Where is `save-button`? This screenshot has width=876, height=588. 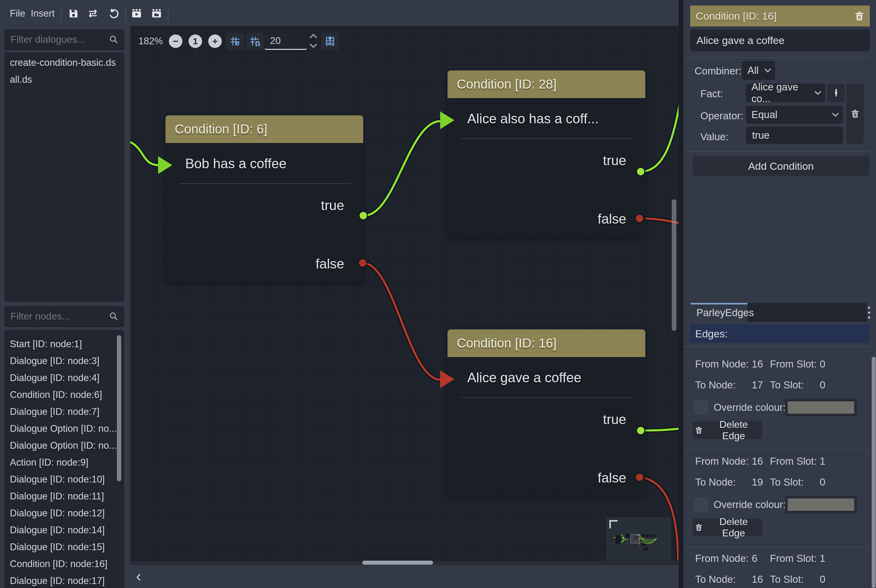 save-button is located at coordinates (74, 14).